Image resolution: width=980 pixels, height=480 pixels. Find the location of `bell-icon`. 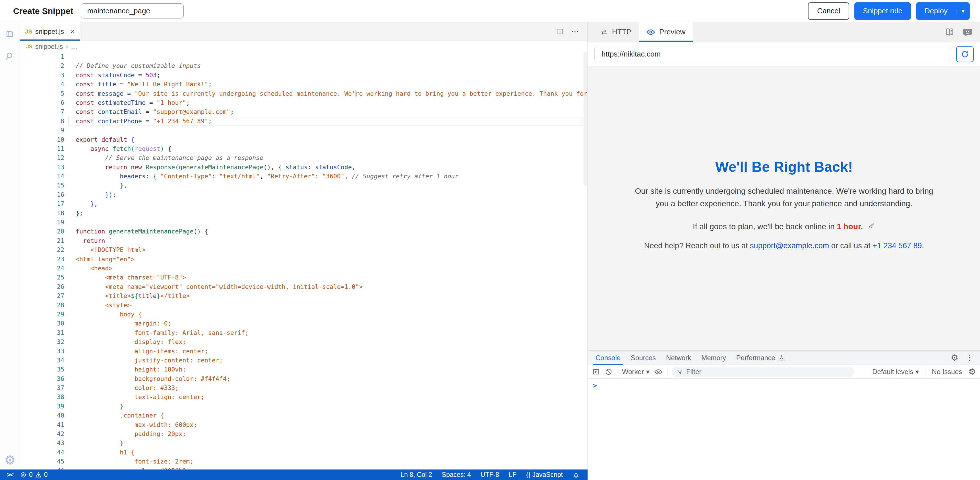

bell-icon is located at coordinates (576, 475).